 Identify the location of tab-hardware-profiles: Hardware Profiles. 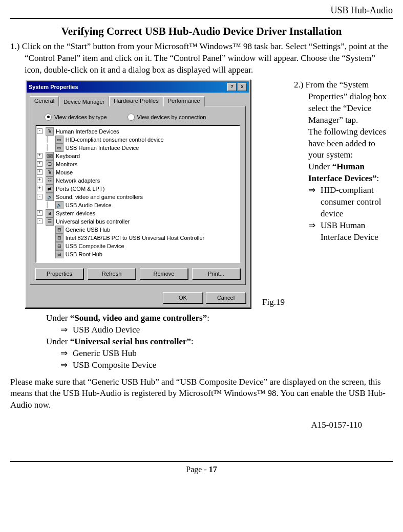
(136, 101).